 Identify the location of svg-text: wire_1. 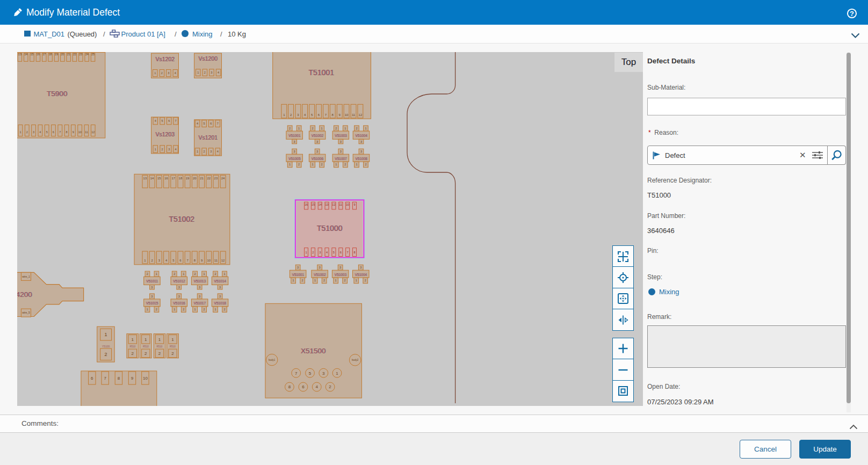
(26, 277).